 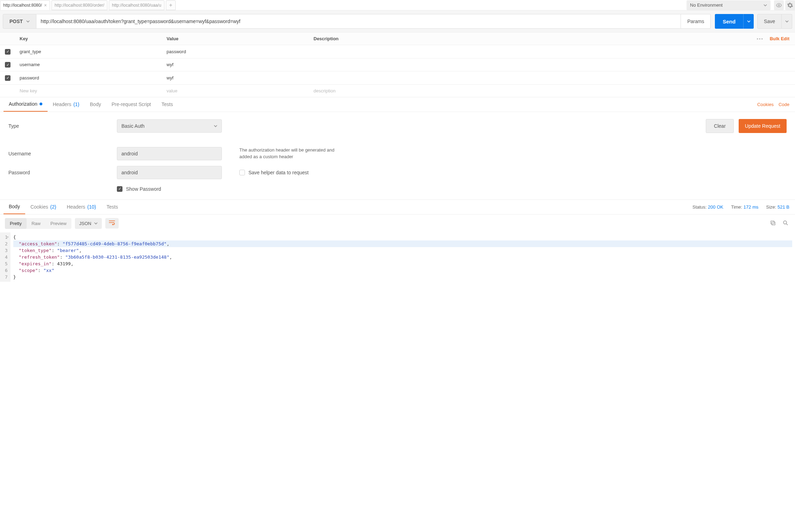 I want to click on table-row: ✓ username wyf, so click(x=398, y=65).